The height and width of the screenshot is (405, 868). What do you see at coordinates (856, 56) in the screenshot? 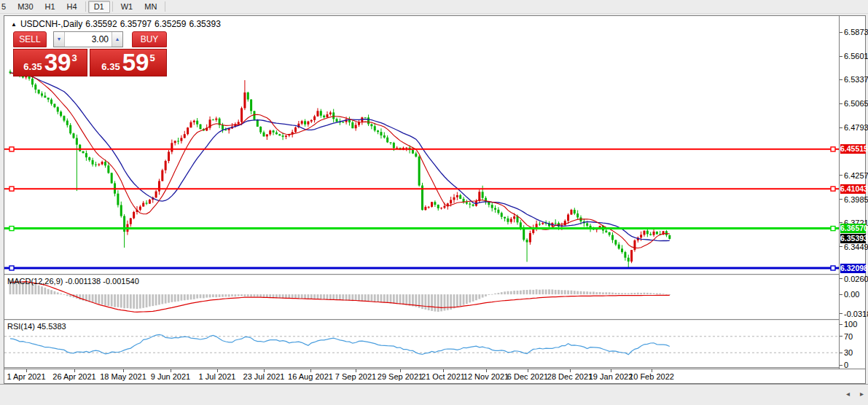
I see `price-axis-label: 6.56010` at bounding box center [856, 56].